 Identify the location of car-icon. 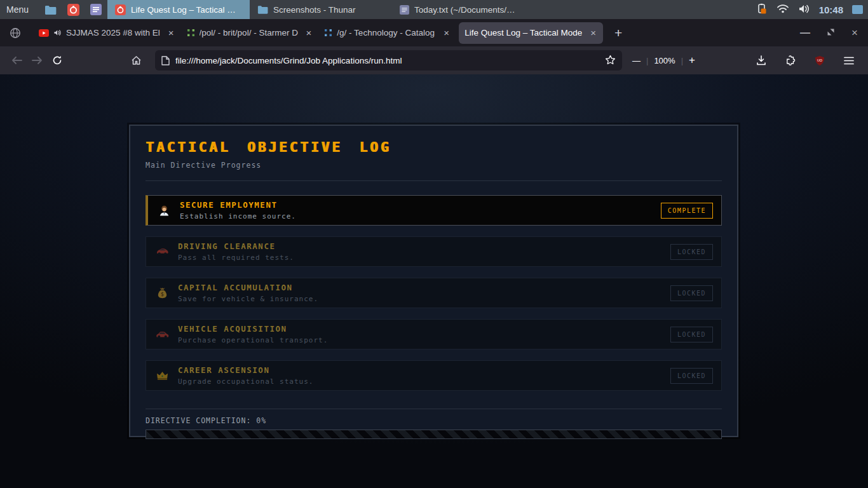
(162, 252).